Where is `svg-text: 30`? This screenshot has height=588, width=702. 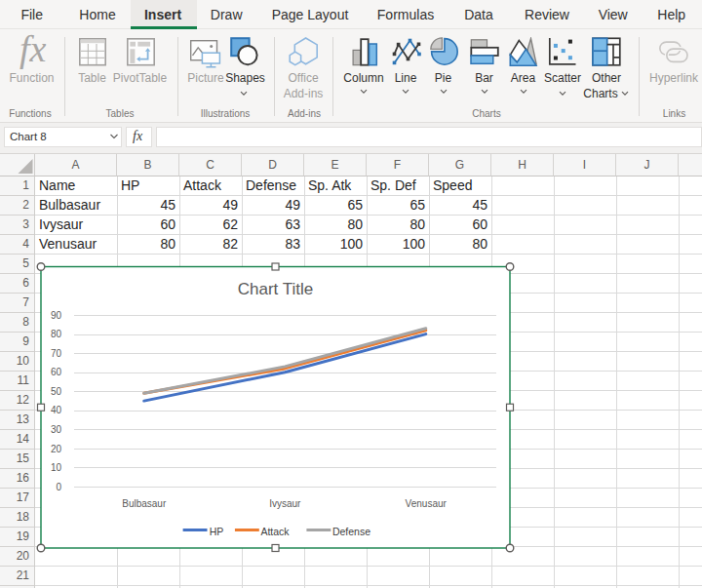
svg-text: 30 is located at coordinates (57, 429).